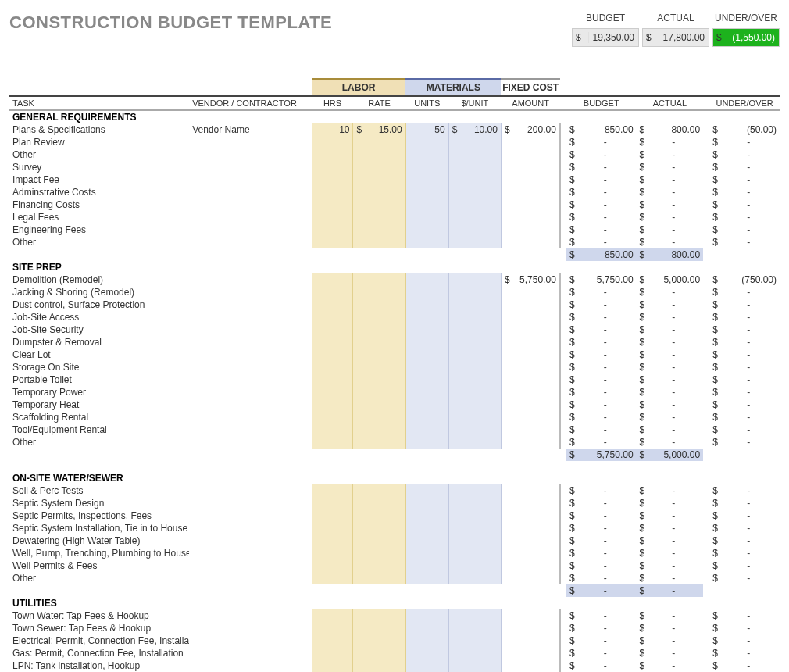 The width and height of the screenshot is (789, 672). What do you see at coordinates (99, 628) in the screenshot?
I see `task-cell: Town Sewer: Tap Fees & Hookup` at bounding box center [99, 628].